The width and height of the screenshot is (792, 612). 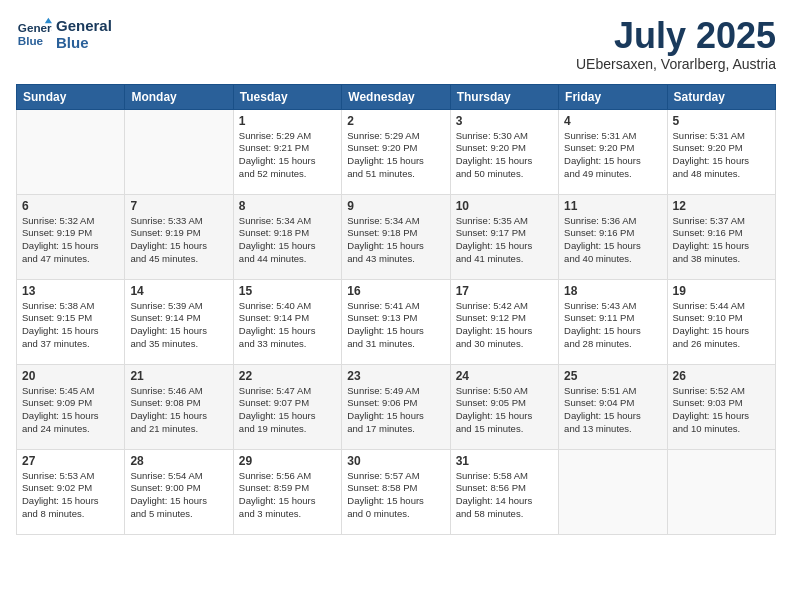 I want to click on day-info: Sunrise: 5:44 AM Sunset: 9:10 PM Dayligh…, so click(x=722, y=326).